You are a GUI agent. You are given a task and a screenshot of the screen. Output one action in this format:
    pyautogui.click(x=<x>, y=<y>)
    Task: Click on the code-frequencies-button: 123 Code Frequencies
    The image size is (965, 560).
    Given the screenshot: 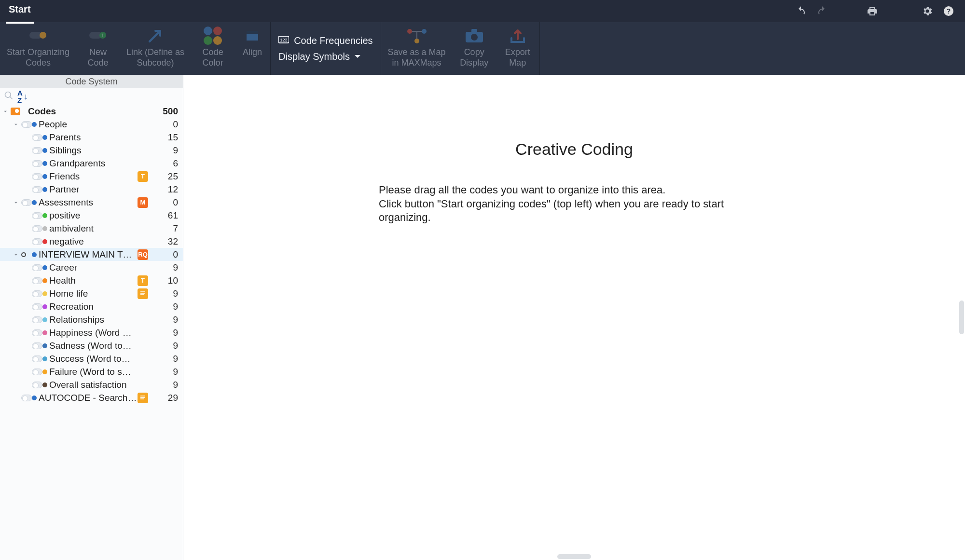 What is the action you would take?
    pyautogui.click(x=325, y=41)
    